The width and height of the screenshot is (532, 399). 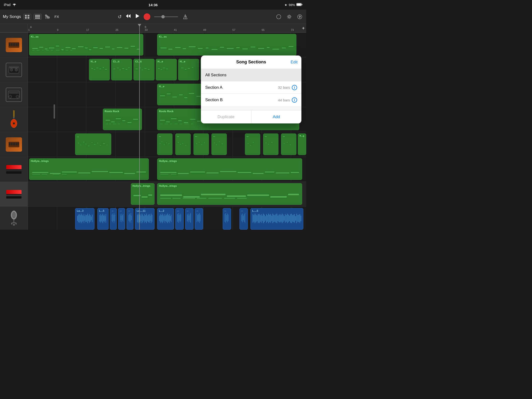 What do you see at coordinates (10, 5) in the screenshot?
I see `status-left: iPad` at bounding box center [10, 5].